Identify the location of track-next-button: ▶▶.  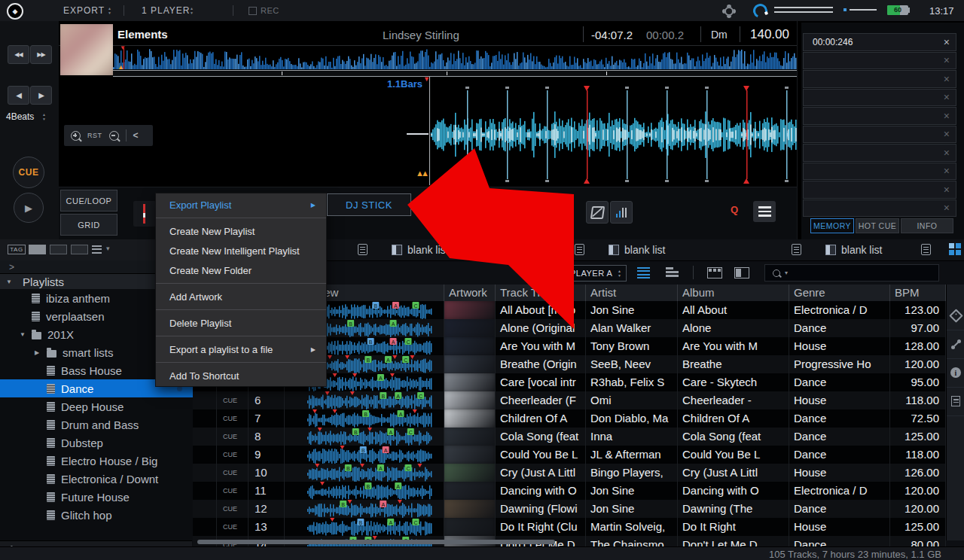
(41, 54).